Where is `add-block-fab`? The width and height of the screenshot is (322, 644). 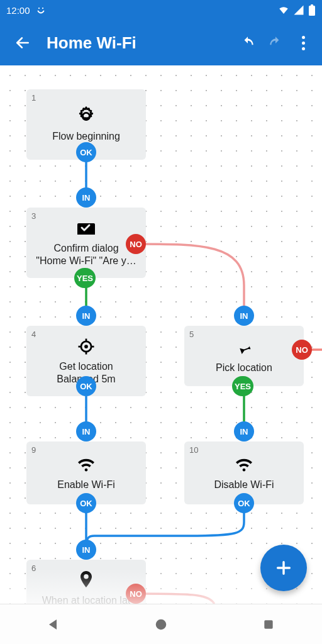 add-block-fab is located at coordinates (284, 568).